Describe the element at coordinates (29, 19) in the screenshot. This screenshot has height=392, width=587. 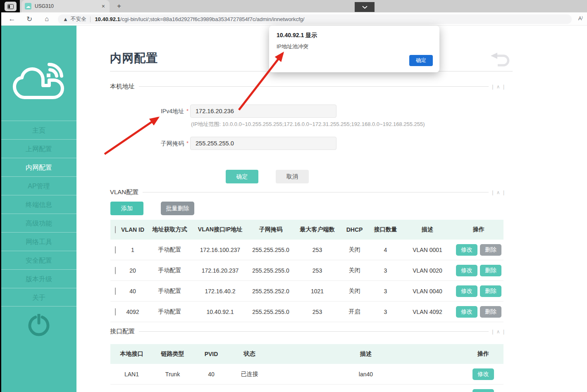
I see `refresh-button: ↻` at that location.